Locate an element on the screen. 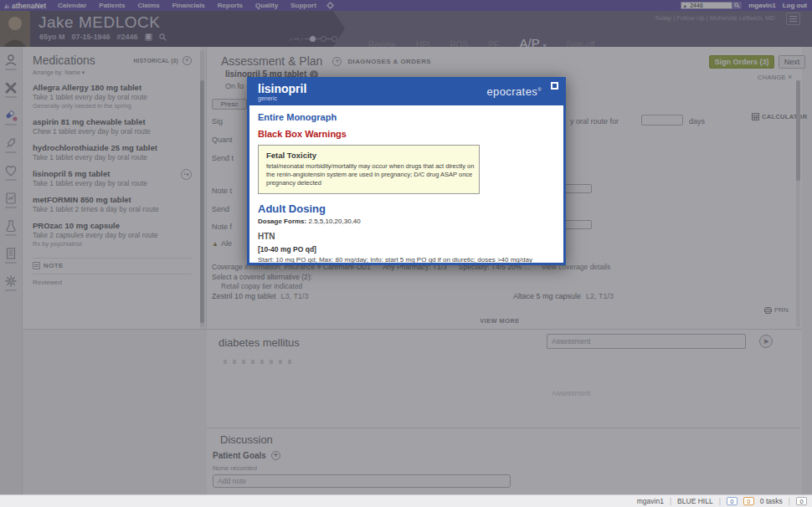 This screenshot has width=812, height=507. diagnosis-diabetes-title: diabetes mellitus is located at coordinates (260, 343).